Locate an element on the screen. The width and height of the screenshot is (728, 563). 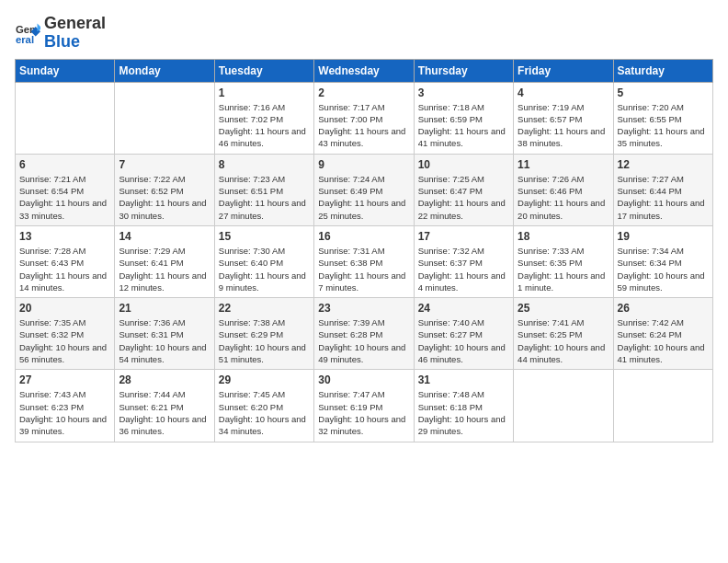
day-number: 6 is located at coordinates (64, 165).